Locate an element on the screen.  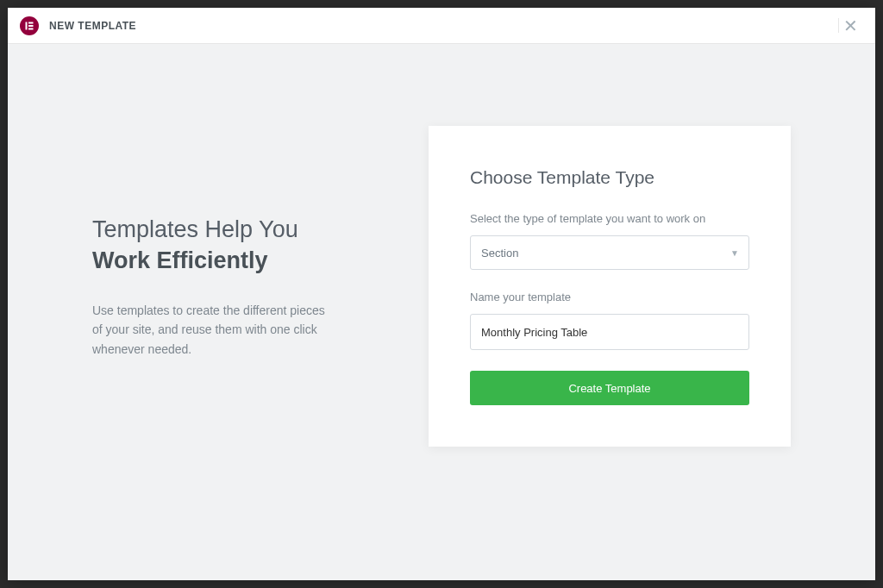
template-type-select-wrap: Section ▼ is located at coordinates (610, 253).